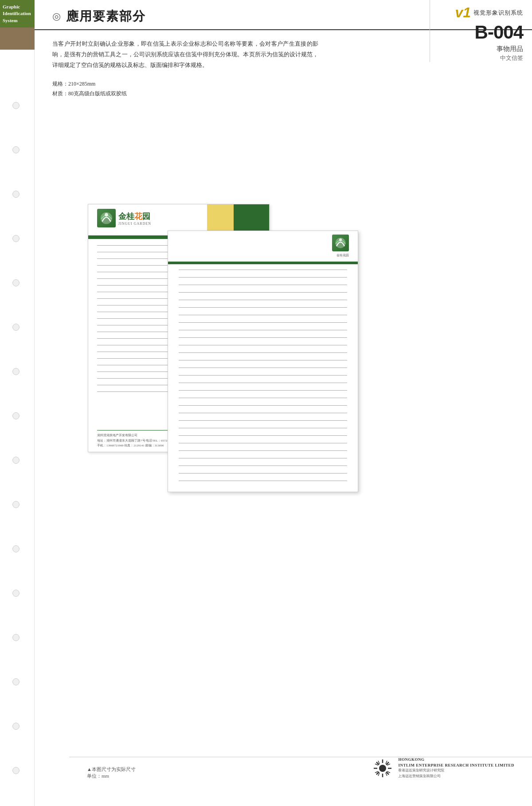  Describe the element at coordinates (135, 223) in the screenshot. I see `lh-back-company-sub: JINGUI GARDEN` at that location.